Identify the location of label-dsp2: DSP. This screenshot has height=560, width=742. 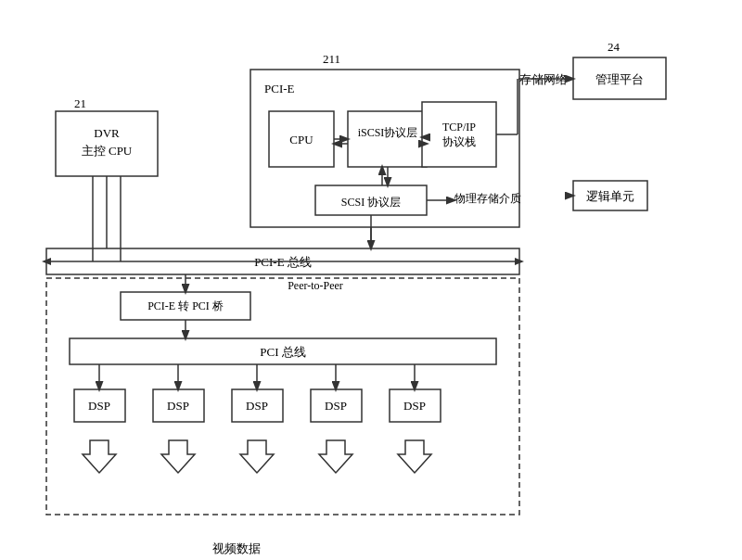
(178, 406).